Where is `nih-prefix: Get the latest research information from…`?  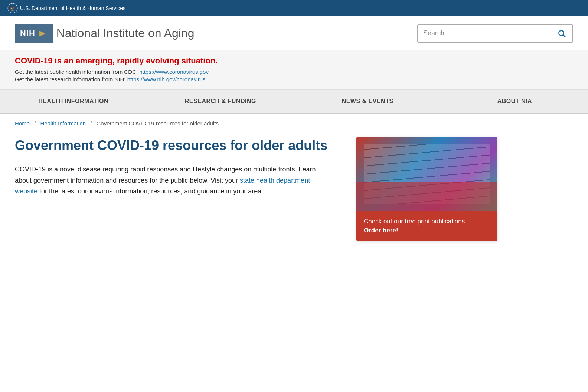
nih-prefix: Get the latest research information from… is located at coordinates (70, 79).